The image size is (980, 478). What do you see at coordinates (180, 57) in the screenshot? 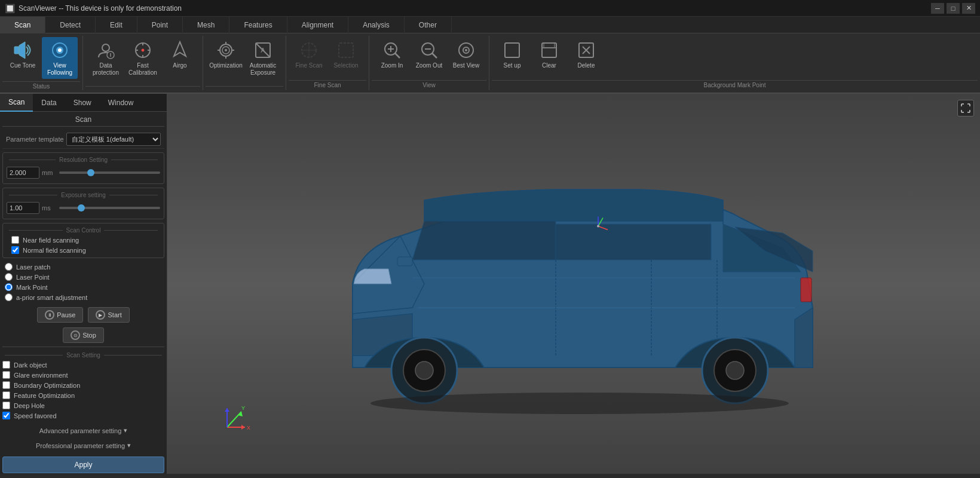
I see `ribbon-btn-airgo: Airgo` at bounding box center [180, 57].